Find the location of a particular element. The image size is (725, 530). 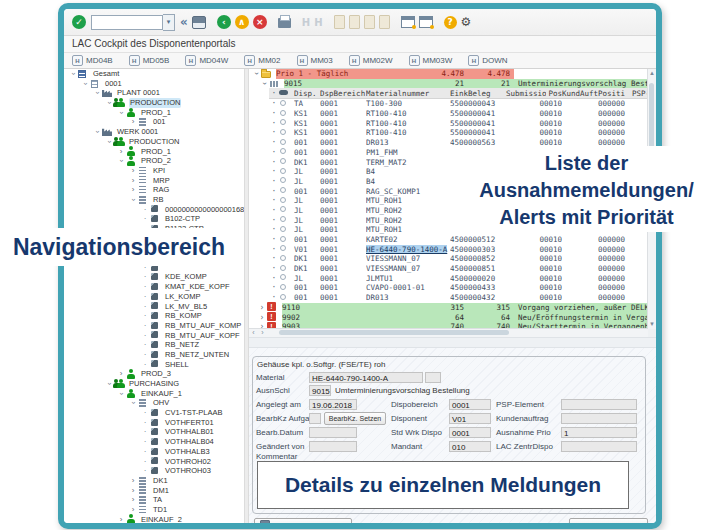

new-session-icon is located at coordinates (408, 22).